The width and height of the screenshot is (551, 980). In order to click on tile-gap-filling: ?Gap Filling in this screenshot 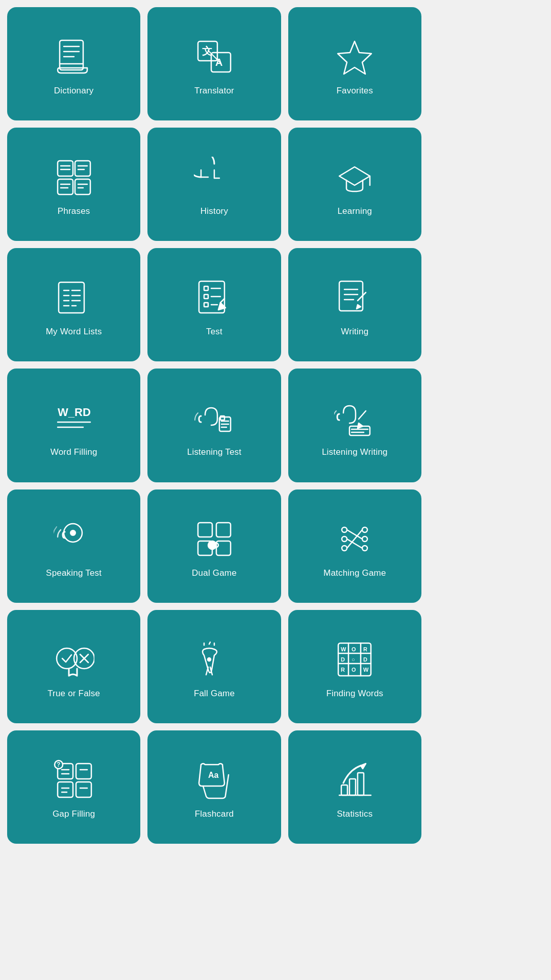, I will do `click(73, 787)`.